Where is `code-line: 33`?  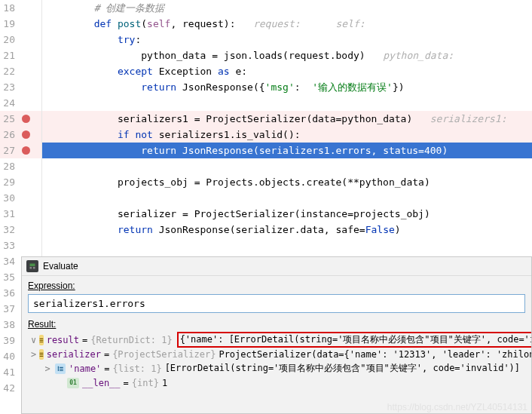
code-line: 33 is located at coordinates (266, 246).